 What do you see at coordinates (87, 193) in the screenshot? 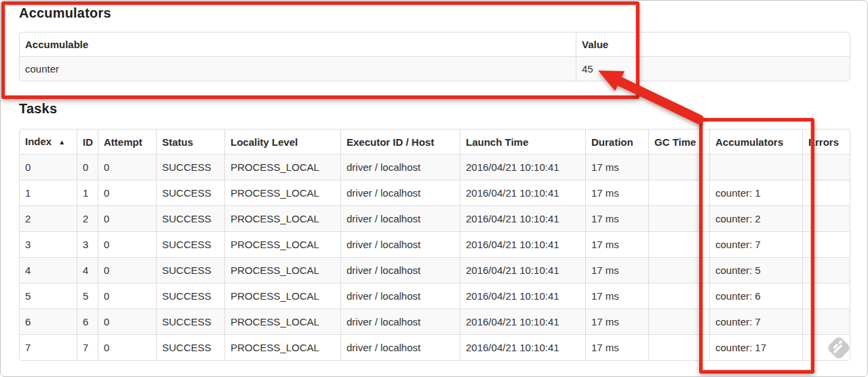
I see `task-id-cell: 1` at bounding box center [87, 193].